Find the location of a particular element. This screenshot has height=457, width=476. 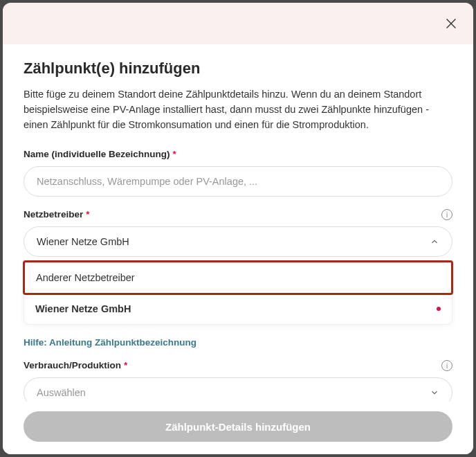

field-name: Name (individuelle Bezeichnung) * is located at coordinates (238, 173).